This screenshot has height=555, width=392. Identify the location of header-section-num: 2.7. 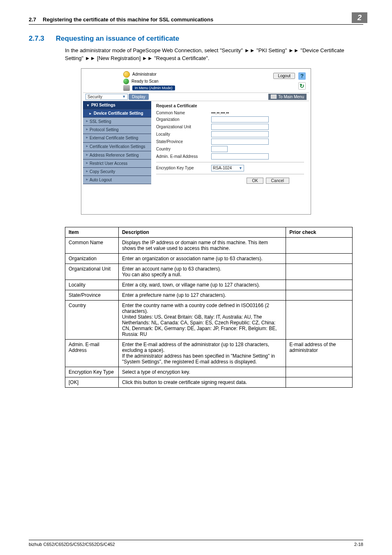
(32, 20).